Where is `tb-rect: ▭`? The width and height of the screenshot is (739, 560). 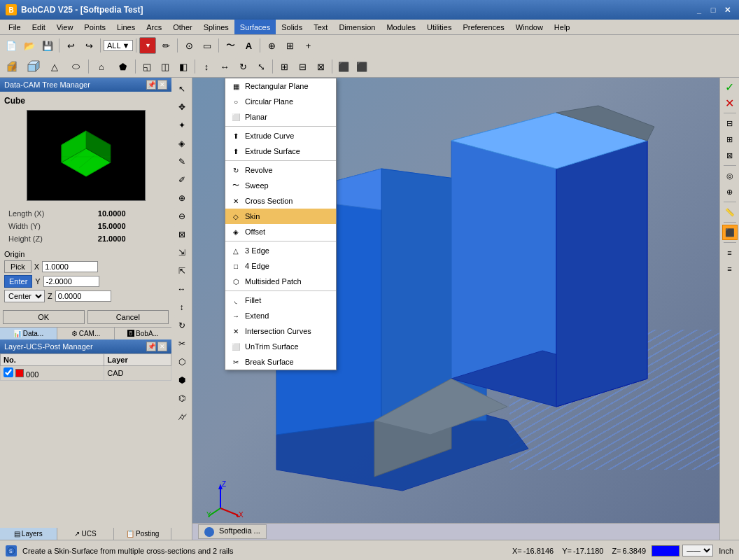 tb-rect: ▭ is located at coordinates (207, 46).